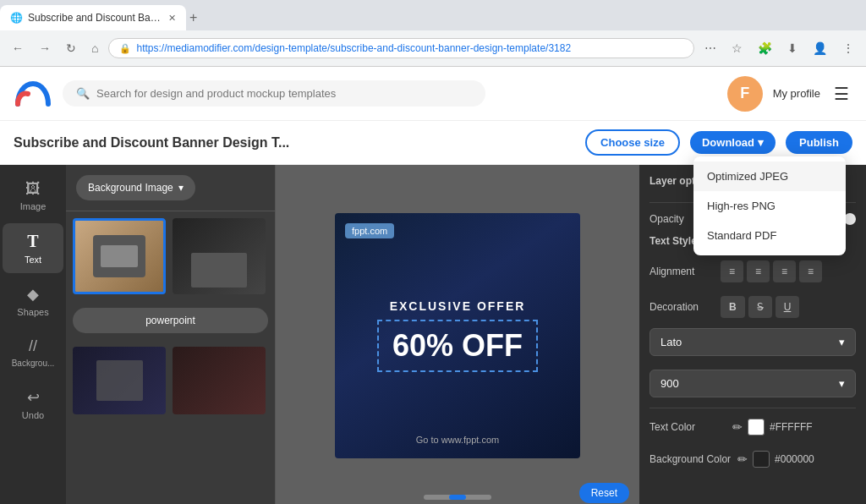  What do you see at coordinates (32, 312) in the screenshot?
I see `sidebar-label-shapes: Shapes` at bounding box center [32, 312].